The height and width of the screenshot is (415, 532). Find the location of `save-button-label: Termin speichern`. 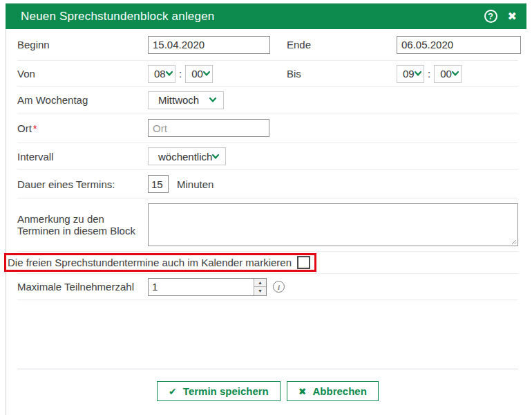

save-button-label: Termin speichern is located at coordinates (226, 391).